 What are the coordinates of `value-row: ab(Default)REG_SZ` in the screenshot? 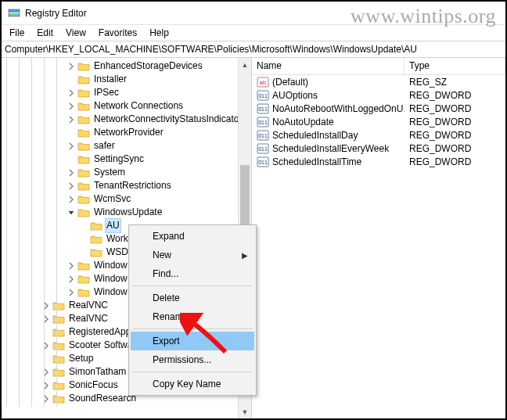 It's located at (379, 81).